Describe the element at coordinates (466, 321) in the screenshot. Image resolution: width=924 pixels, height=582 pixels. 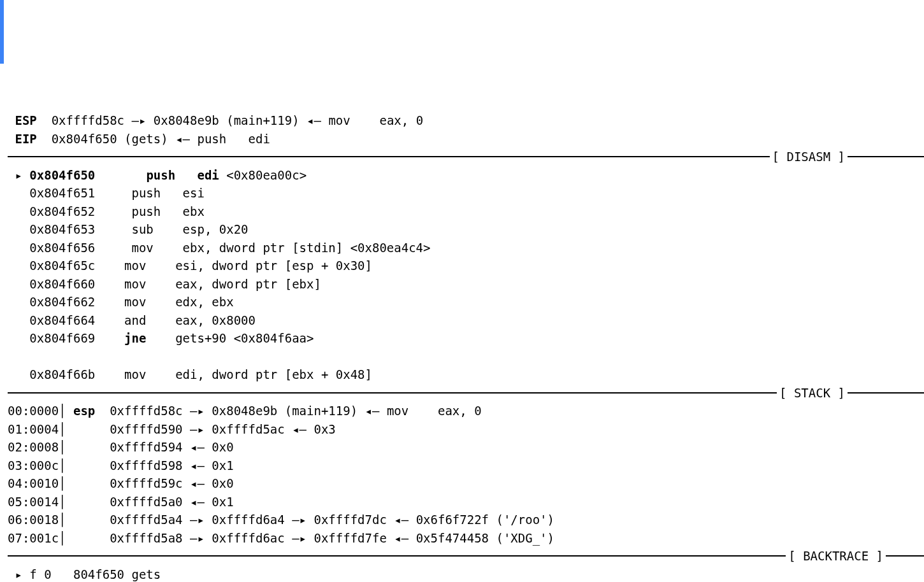
I see `disasm-row: 0x804f664 and eax, 0x8000` at that location.